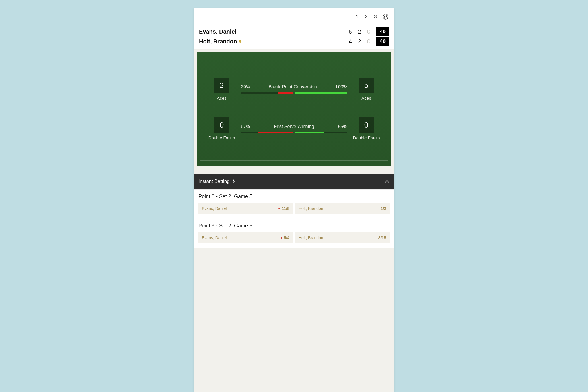  Describe the element at coordinates (294, 196) in the screenshot. I see `bet-block-title: Point 8 - Set 2, Game 5` at that location.